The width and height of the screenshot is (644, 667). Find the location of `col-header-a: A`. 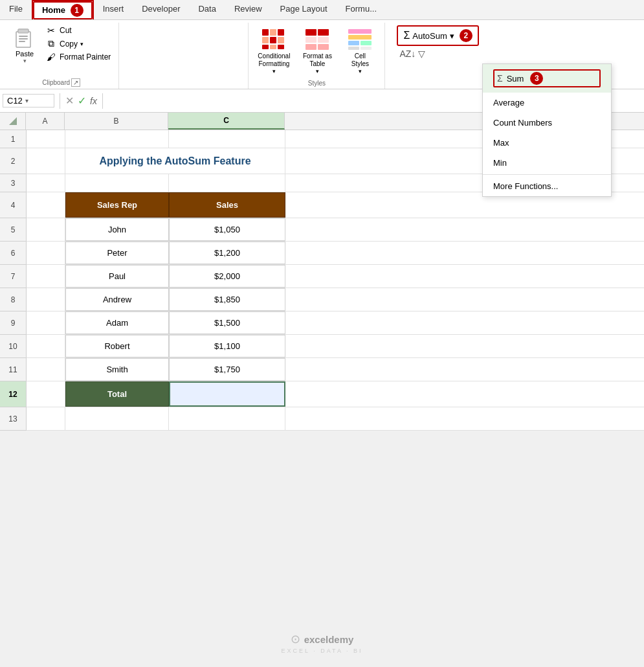

col-header-a: A is located at coordinates (45, 121).